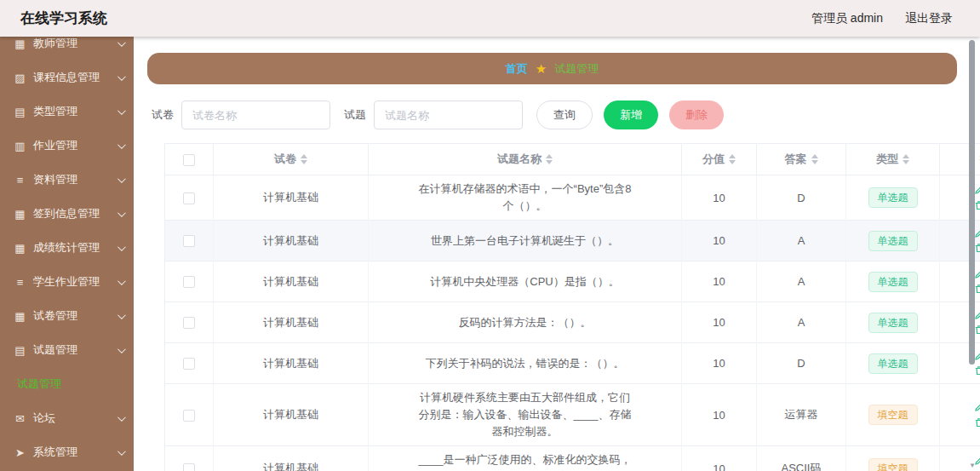 This screenshot has height=471, width=980. What do you see at coordinates (66, 253) in the screenshot?
I see `sidebar-menu: ▦ 教师管理 ▨ 课程信息管理 ▤ 类型管理 ▥ 作业管理 ≡ 资料管理 ▦ 签…` at bounding box center [66, 253].